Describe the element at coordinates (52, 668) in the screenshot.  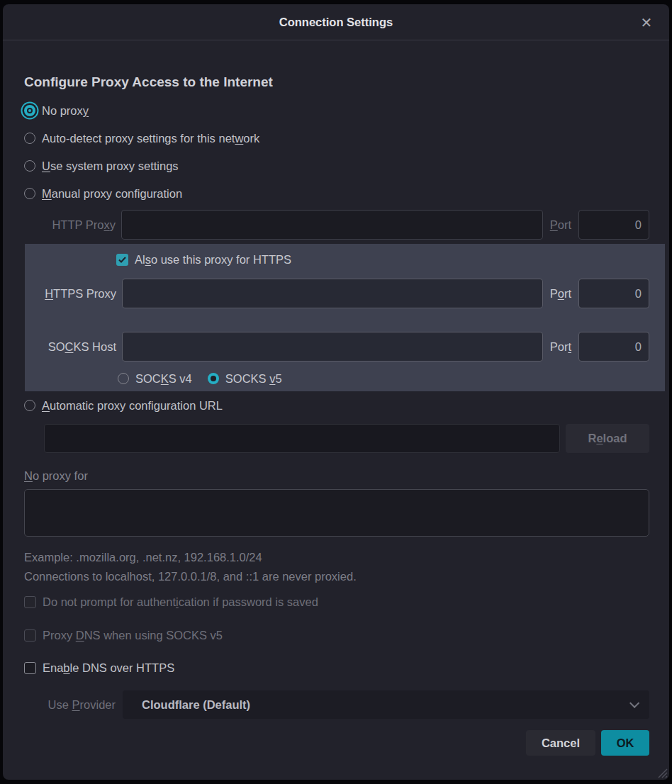
I see `label-pre: Ena` at that location.